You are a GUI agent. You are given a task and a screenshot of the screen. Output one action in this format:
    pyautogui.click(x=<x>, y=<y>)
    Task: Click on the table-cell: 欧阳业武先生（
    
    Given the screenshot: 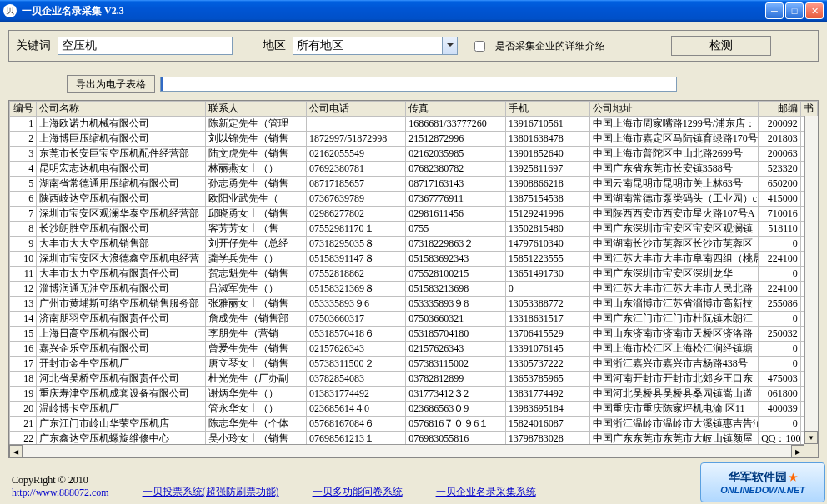 What is the action you would take?
    pyautogui.click(x=255, y=199)
    